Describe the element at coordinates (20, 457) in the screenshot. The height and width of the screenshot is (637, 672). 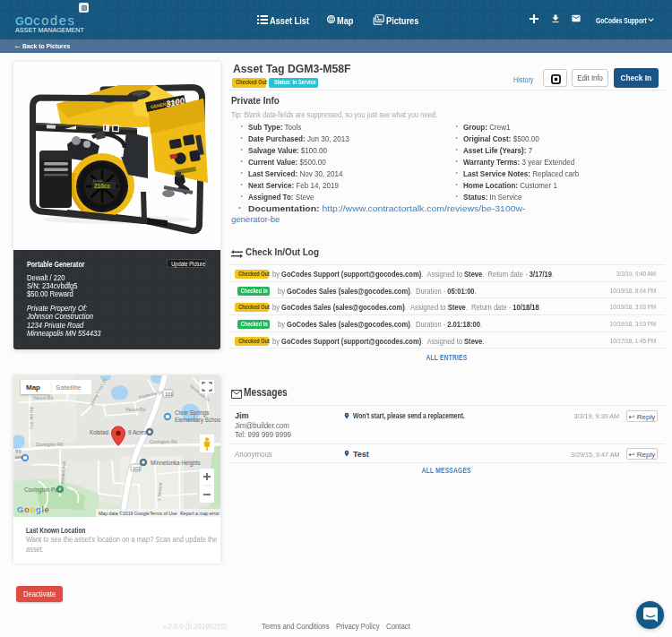
I see `svg-text: ore` at that location.